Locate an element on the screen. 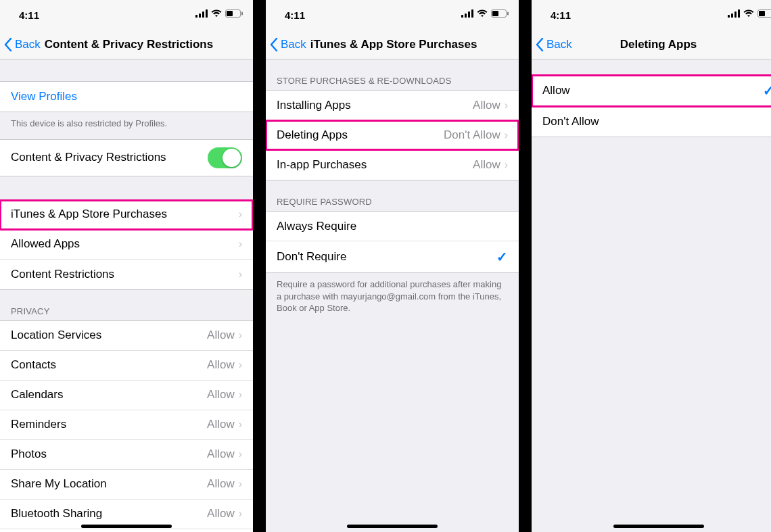 The height and width of the screenshot is (532, 771). nav-bar: Back Content & Privacy Restrictions is located at coordinates (126, 45).